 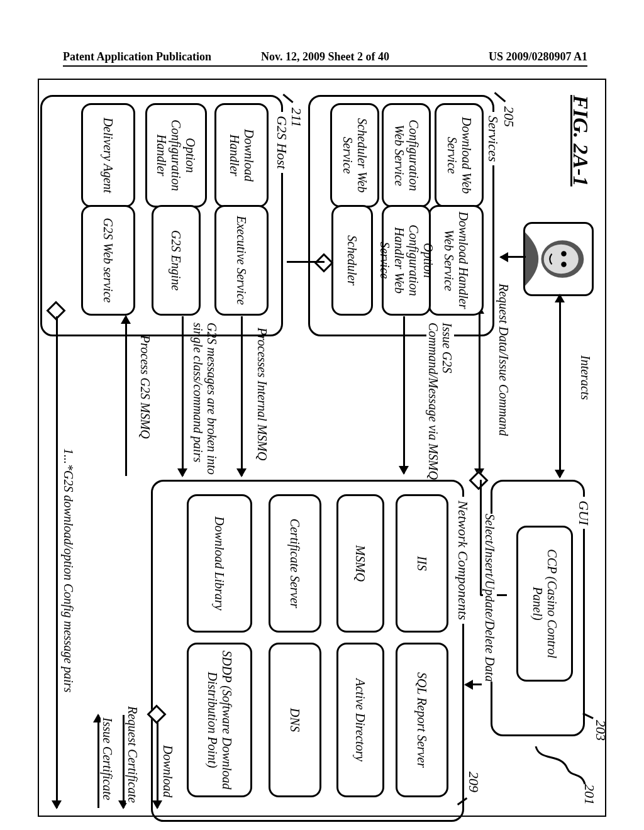 What do you see at coordinates (586, 377) in the screenshot?
I see `label-interacts: Interacts` at bounding box center [586, 377].